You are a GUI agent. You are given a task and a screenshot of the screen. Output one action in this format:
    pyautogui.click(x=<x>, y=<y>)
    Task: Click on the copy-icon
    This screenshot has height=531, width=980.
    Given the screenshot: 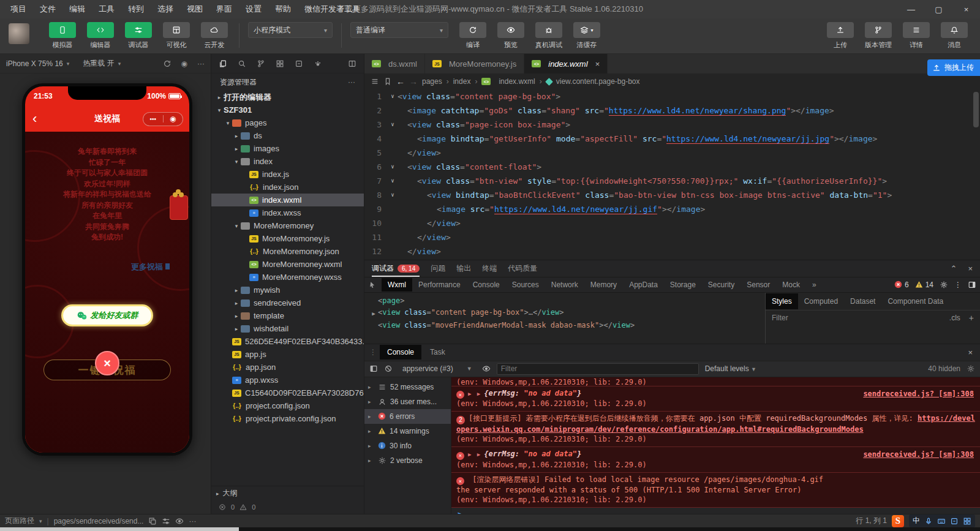 What is the action you would take?
    pyautogui.click(x=153, y=521)
    